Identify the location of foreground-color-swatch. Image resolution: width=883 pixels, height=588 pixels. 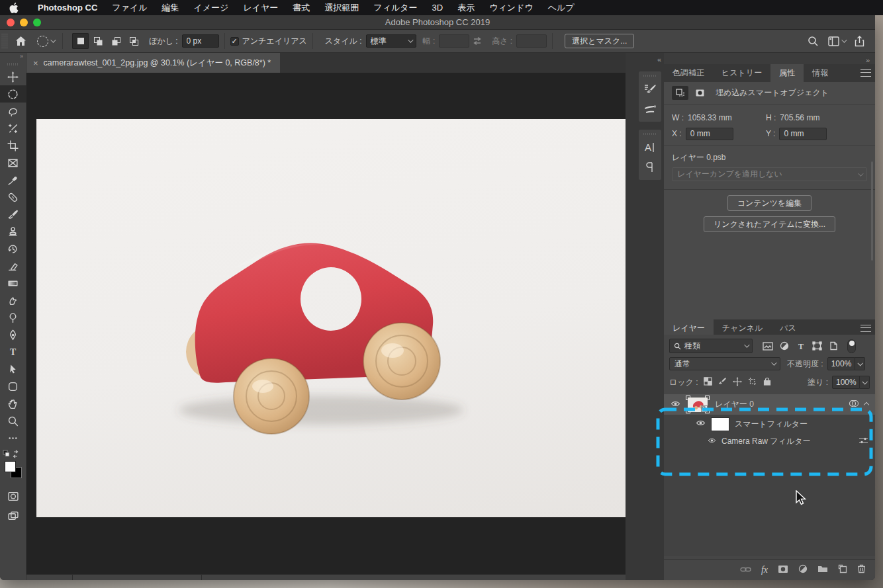
(11, 467).